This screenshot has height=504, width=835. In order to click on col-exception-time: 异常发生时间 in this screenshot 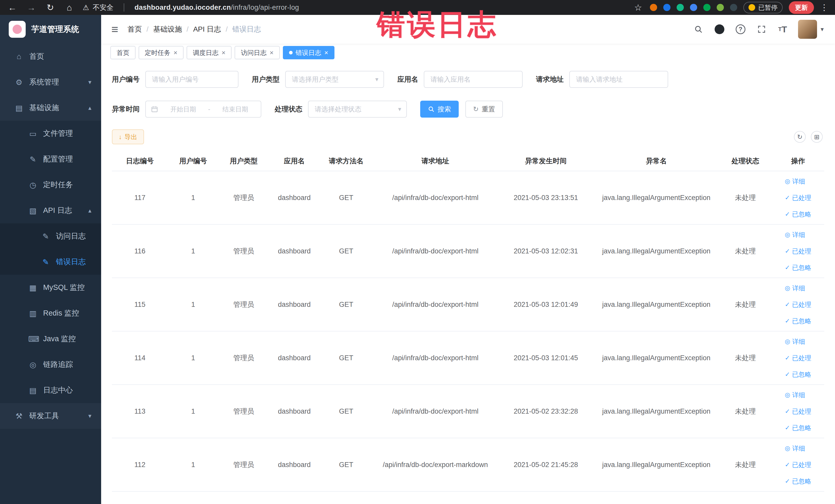, I will do `click(546, 161)`.